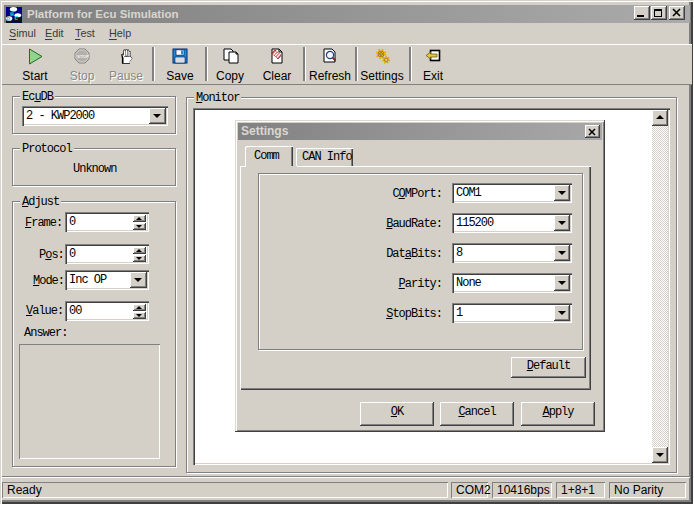 The width and height of the screenshot is (694, 505). What do you see at coordinates (17, 18) in the screenshot?
I see `svg-text: C` at bounding box center [17, 18].